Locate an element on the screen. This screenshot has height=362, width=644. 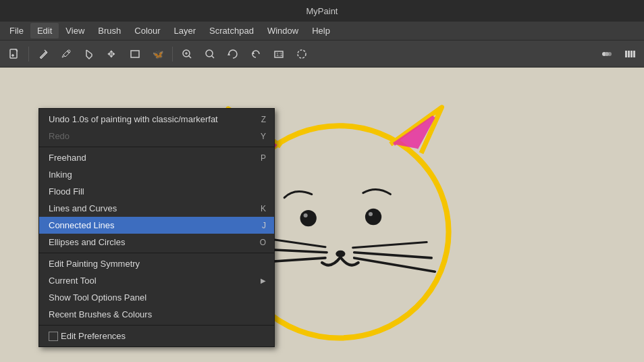
palette-btn is located at coordinates (630, 54).